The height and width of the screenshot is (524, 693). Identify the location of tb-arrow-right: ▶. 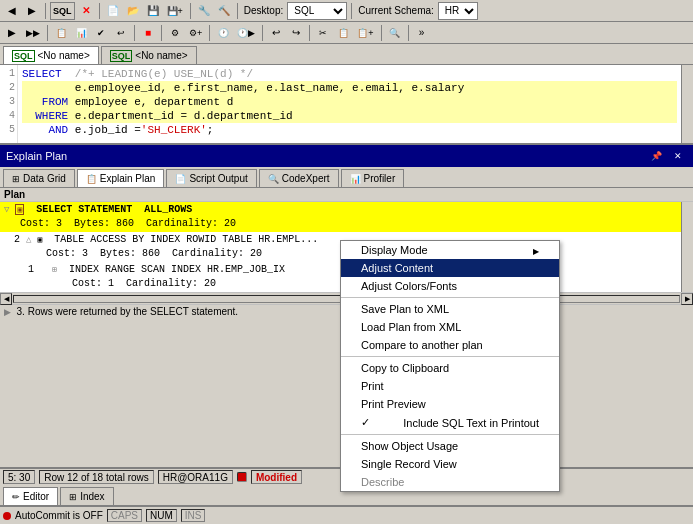
(32, 11).